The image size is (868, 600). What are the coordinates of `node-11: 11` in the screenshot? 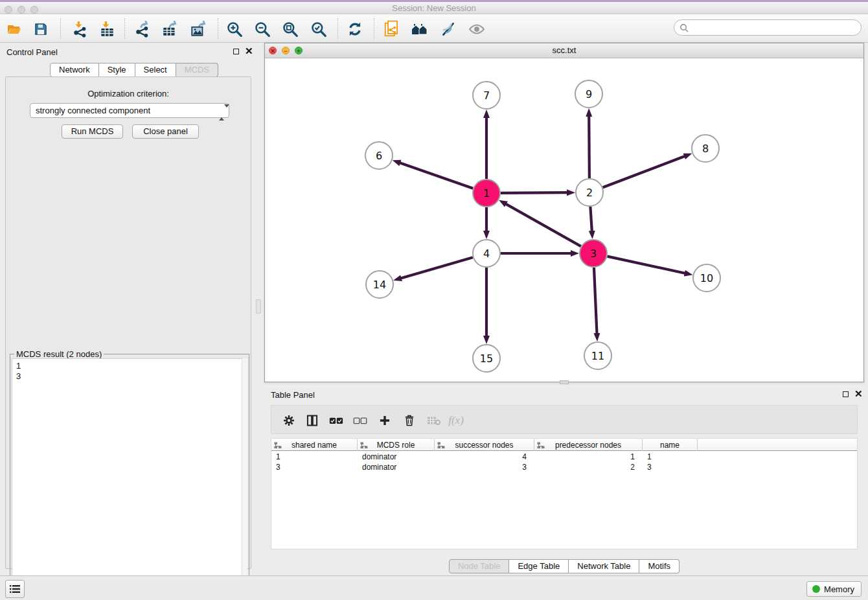 It's located at (598, 356).